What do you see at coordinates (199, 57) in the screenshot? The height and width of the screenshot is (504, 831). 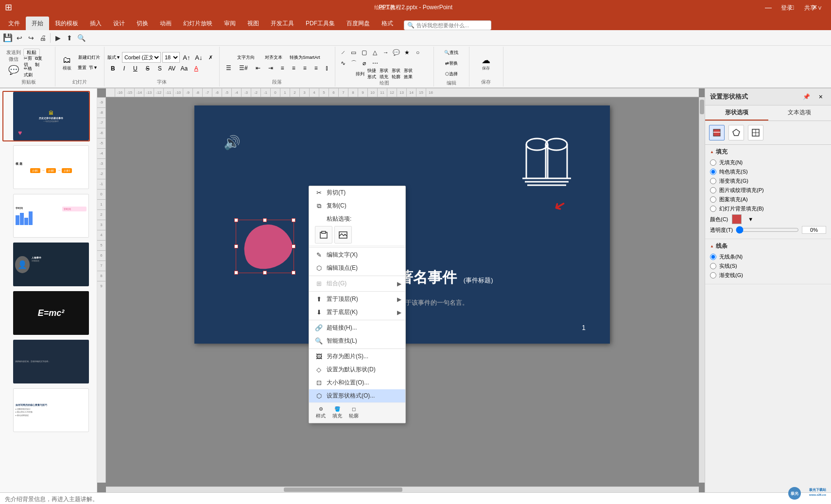 I see `font-size-down-btn: A↓` at bounding box center [199, 57].